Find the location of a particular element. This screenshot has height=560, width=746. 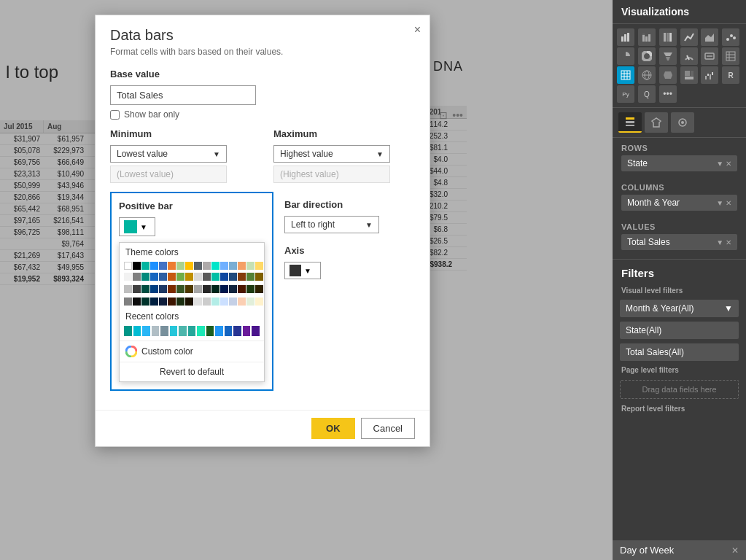

dialog-close-button: × is located at coordinates (417, 30).